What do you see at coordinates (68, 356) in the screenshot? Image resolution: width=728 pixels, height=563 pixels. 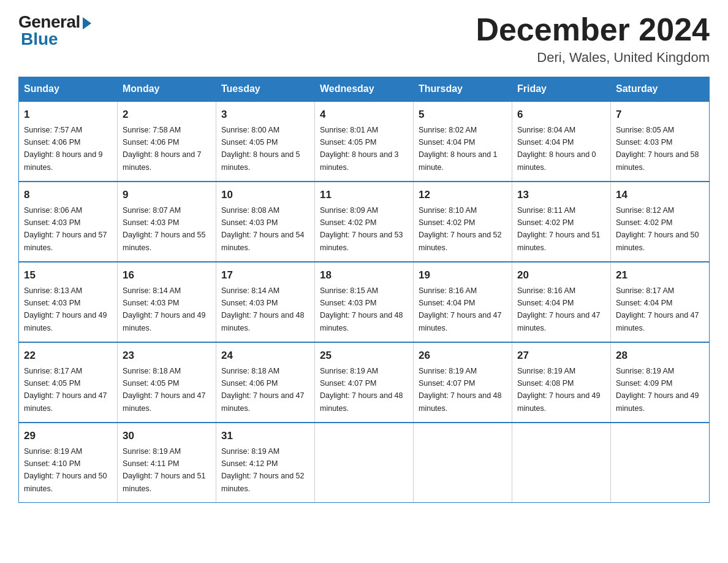 I see `day-number: 22` at bounding box center [68, 356].